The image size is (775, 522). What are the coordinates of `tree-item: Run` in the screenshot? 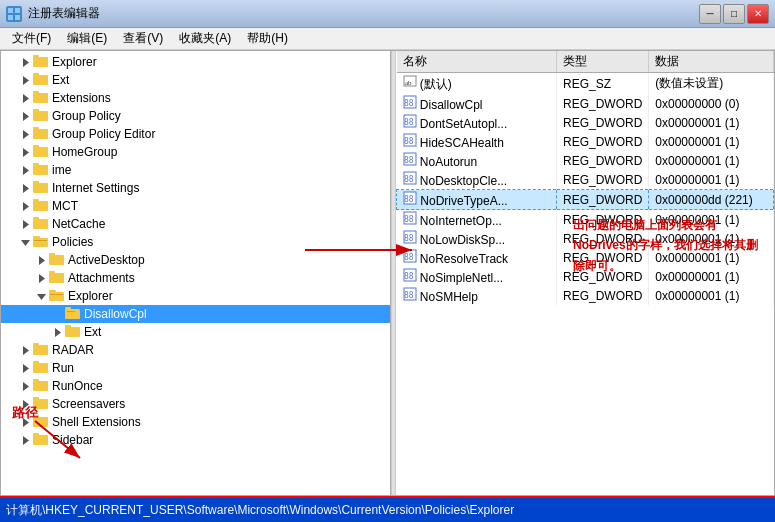 It's located at (196, 368).